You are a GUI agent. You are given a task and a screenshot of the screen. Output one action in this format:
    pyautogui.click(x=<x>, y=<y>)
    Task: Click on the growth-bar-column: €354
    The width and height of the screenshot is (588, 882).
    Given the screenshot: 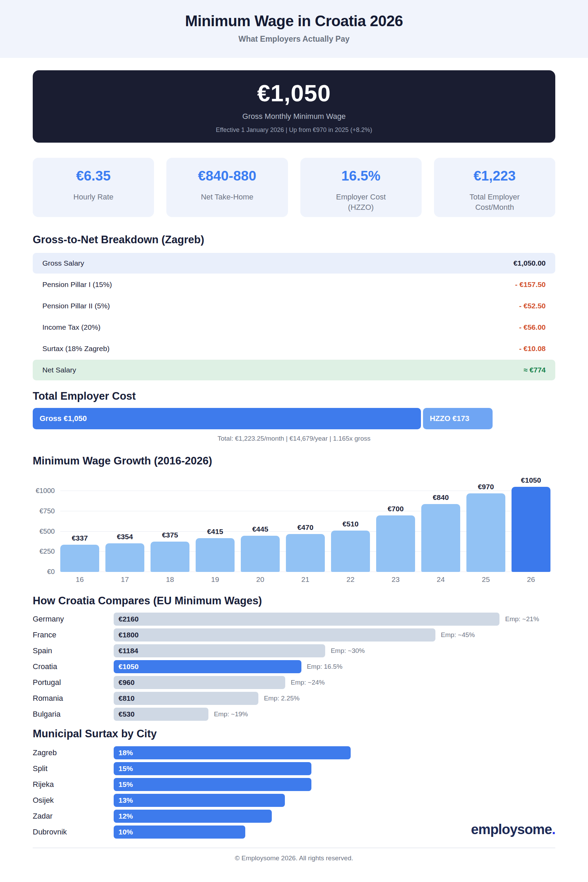 What is the action you would take?
    pyautogui.click(x=125, y=552)
    